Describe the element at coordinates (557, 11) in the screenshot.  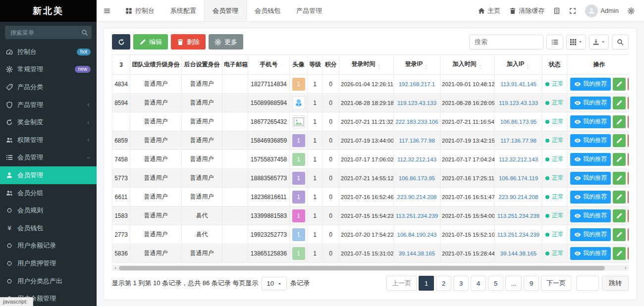
I see `document-button` at that location.